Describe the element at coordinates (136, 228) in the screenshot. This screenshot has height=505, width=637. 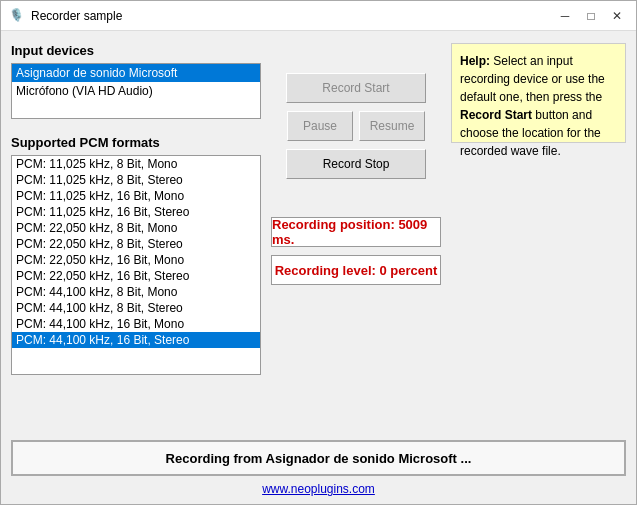
I see `format-item-4: PCM: 22,050 kHz, 8 Bit, Mono` at that location.